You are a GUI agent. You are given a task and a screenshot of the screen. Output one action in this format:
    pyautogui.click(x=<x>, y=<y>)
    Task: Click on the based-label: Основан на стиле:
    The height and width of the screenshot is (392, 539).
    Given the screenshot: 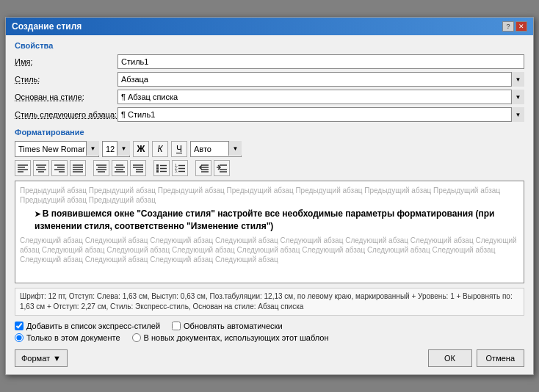 What is the action you would take?
    pyautogui.click(x=66, y=97)
    